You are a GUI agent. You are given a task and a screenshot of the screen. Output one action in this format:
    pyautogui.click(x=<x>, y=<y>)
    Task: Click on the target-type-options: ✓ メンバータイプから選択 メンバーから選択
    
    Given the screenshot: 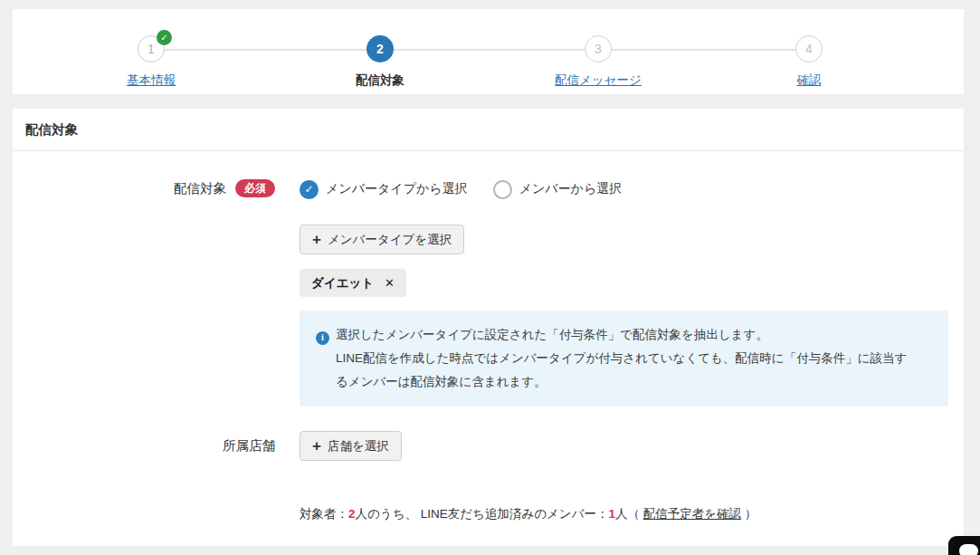 What is the action you would take?
    pyautogui.click(x=632, y=189)
    